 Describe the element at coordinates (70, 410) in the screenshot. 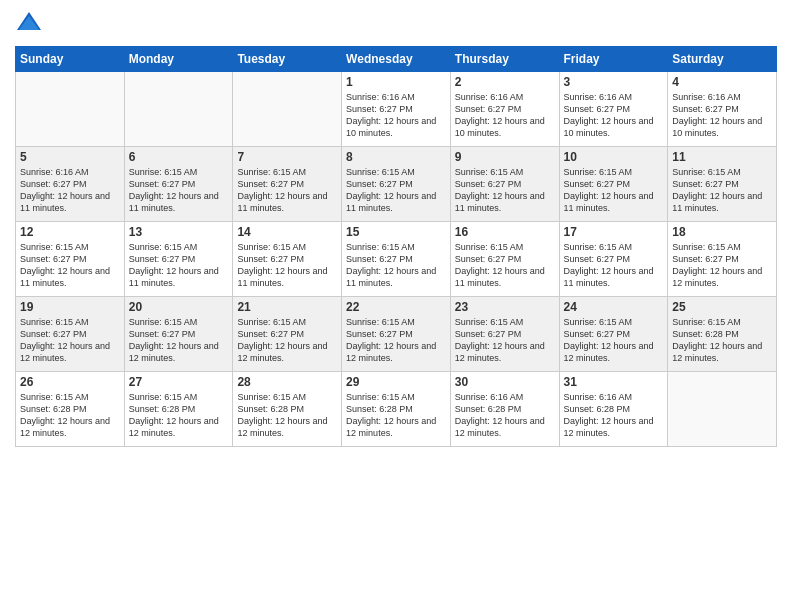

I see `day-cell: 26Sunrise: 6:15 AM Sunset: 6:28 PM Dayli…` at that location.